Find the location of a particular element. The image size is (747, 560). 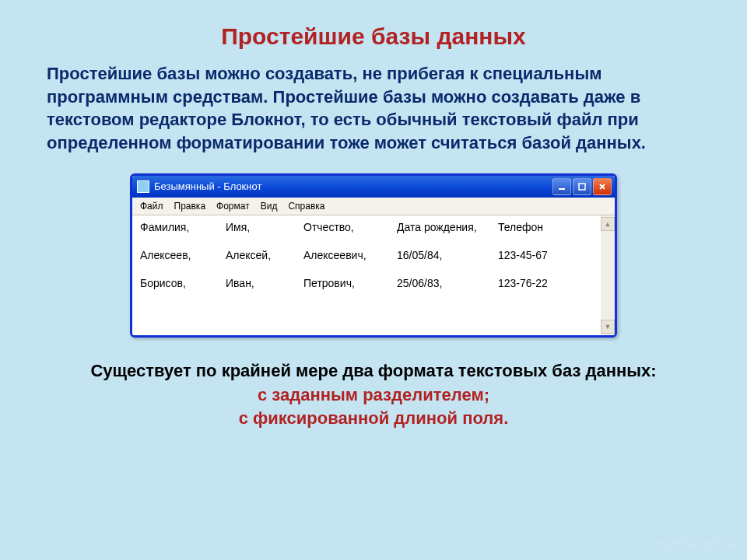

footer-line3: с фиксированной длиной поля. is located at coordinates (374, 418).